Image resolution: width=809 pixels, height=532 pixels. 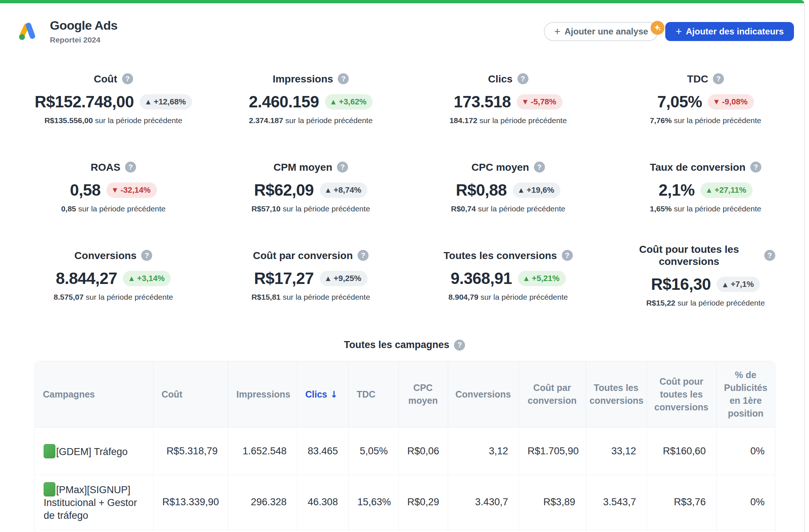 I want to click on column-header: Coût pour toutes les conversions, so click(x=681, y=394).